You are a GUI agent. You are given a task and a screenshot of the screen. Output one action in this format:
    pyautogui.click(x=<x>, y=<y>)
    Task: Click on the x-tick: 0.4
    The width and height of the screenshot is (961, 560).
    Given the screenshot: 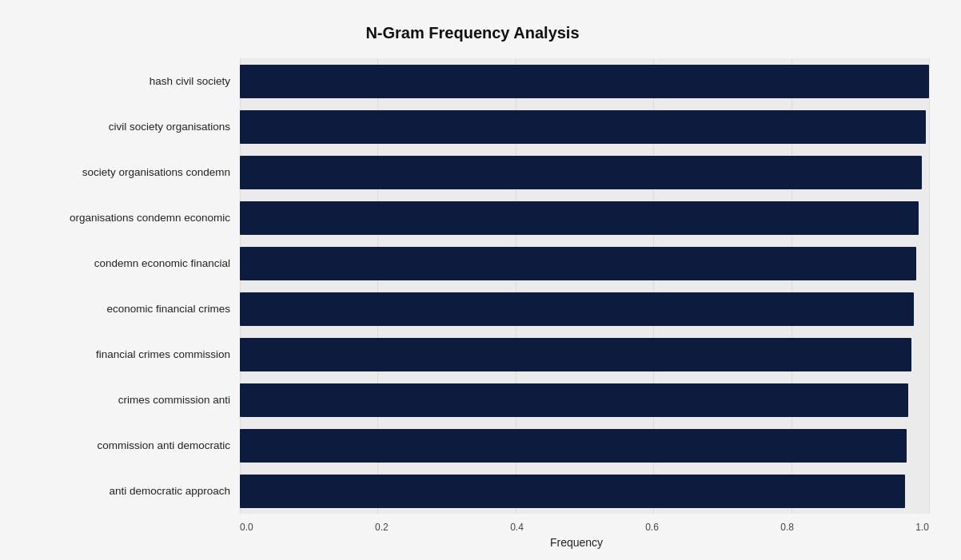 What is the action you would take?
    pyautogui.click(x=516, y=527)
    